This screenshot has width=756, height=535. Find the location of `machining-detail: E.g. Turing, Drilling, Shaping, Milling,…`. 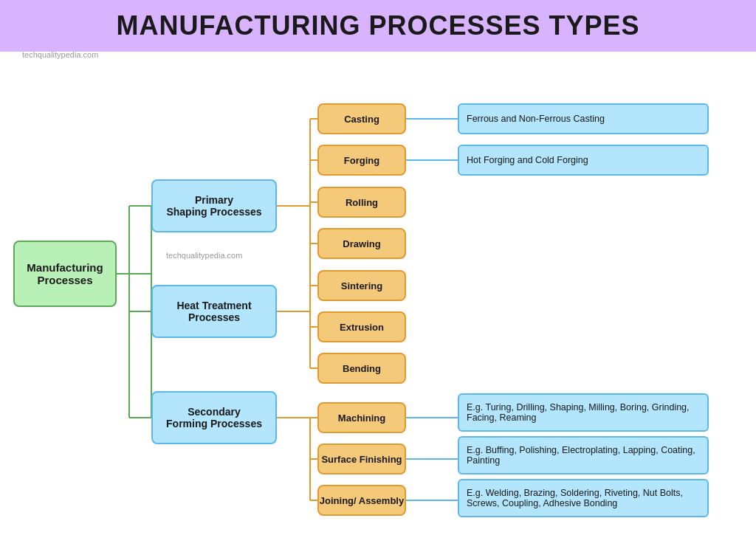

machining-detail: E.g. Turing, Drilling, Shaping, Milling,… is located at coordinates (583, 413).